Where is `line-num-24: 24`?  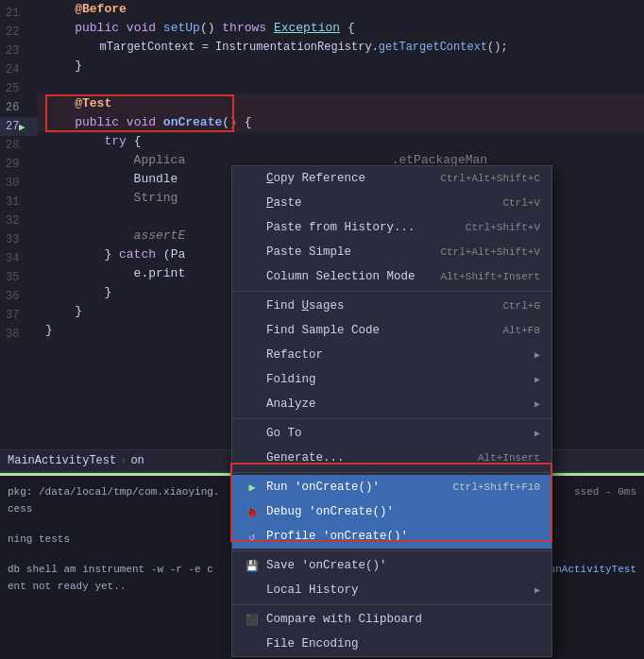 line-num-24: 24 is located at coordinates (19, 70).